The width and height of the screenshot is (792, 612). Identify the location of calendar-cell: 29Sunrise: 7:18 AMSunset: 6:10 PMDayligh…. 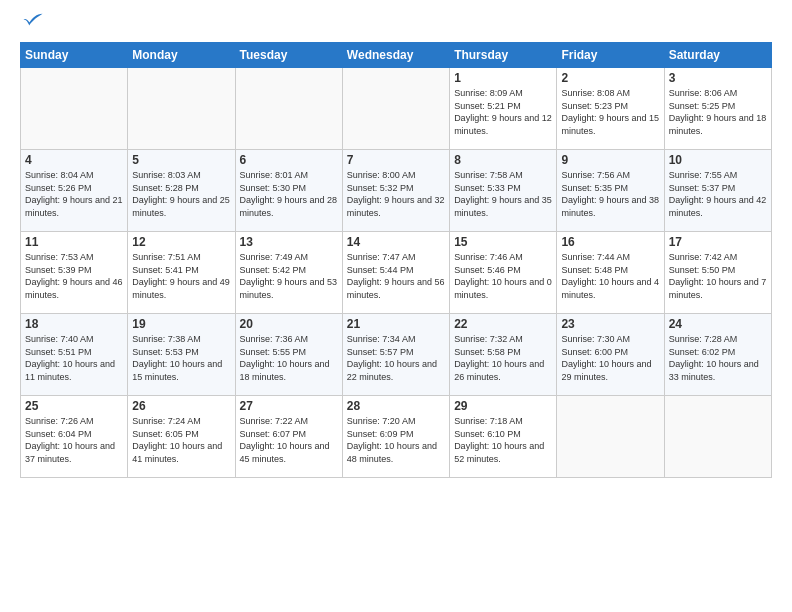
(504, 437).